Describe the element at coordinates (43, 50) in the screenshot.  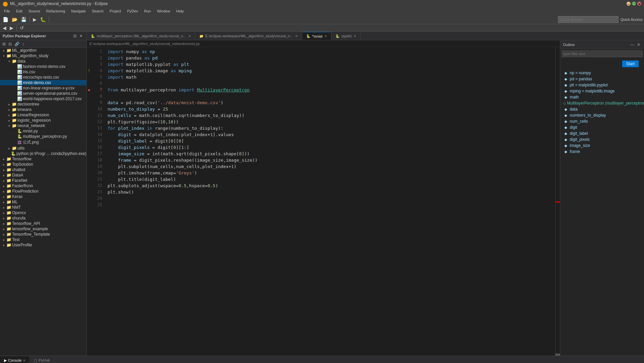
I see `pe-item: ▸📁ML_algorithm` at that location.